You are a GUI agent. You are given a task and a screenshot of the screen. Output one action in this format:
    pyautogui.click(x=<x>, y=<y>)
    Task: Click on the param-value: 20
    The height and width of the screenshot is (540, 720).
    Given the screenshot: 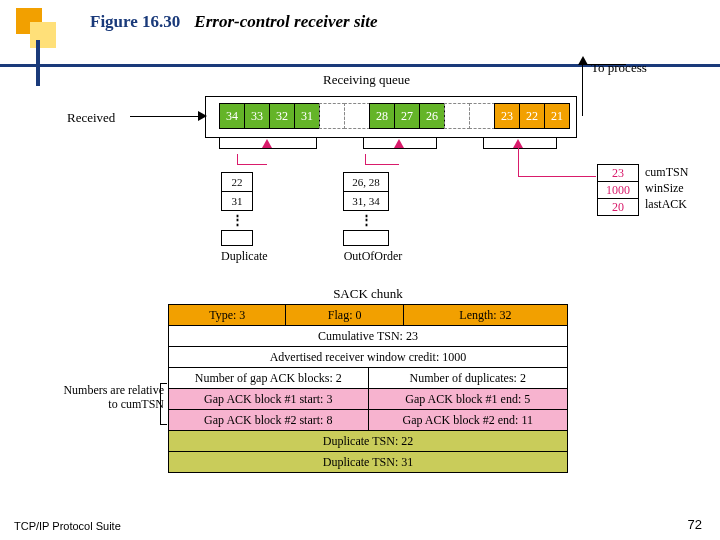 What is the action you would take?
    pyautogui.click(x=618, y=207)
    